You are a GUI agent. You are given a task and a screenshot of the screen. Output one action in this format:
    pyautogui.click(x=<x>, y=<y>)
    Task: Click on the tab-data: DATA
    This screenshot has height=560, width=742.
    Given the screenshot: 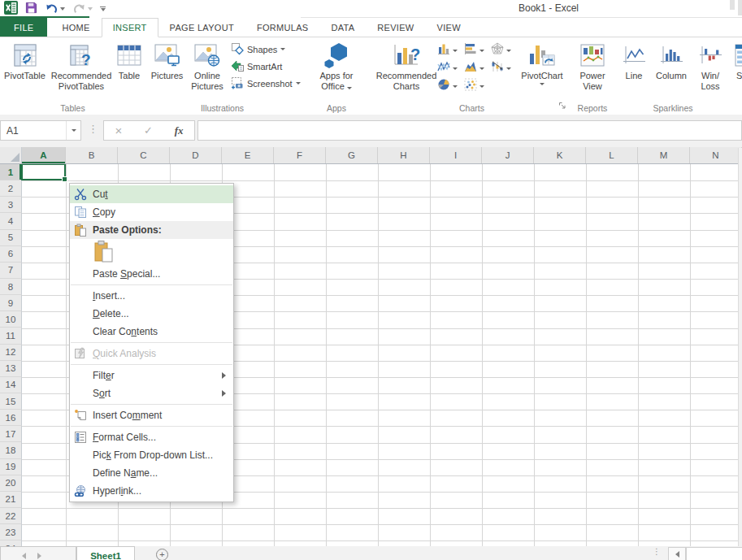 What is the action you would take?
    pyautogui.click(x=343, y=28)
    